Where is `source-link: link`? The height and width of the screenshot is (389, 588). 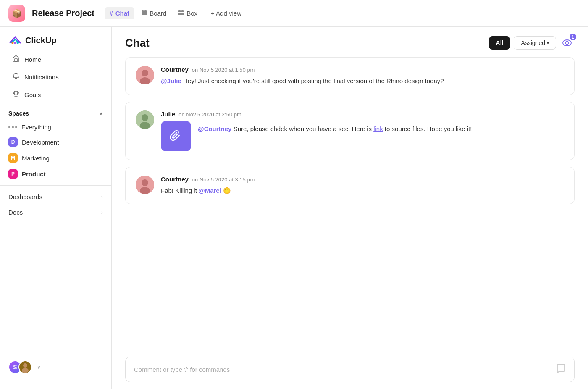 source-link: link is located at coordinates (378, 129).